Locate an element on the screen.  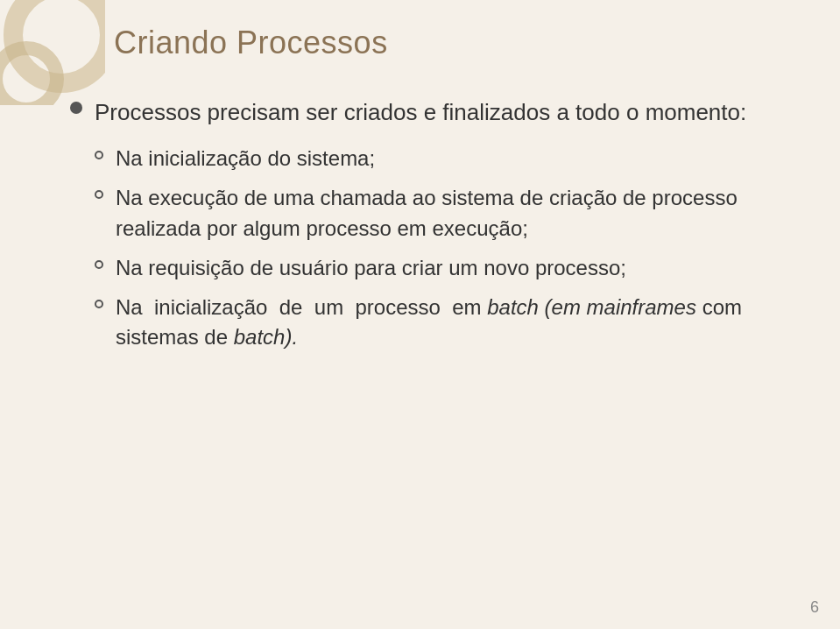
sub-bullet-text-3: Na requisição de usuário para criar um n… is located at coordinates (371, 268).